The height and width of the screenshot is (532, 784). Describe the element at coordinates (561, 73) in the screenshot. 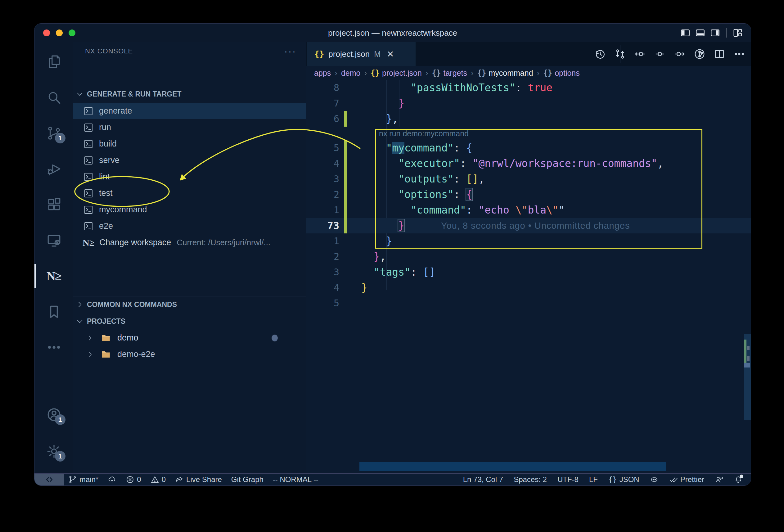

I see `breadcrumb-item-options: {}options` at that location.